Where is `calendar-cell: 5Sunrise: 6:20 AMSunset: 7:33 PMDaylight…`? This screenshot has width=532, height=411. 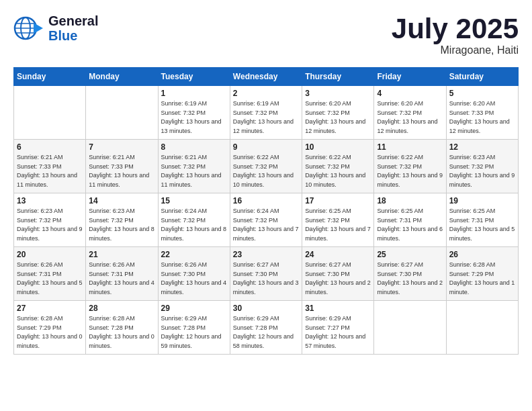 calendar-cell: 5Sunrise: 6:20 AMSunset: 7:33 PMDaylight… is located at coordinates (482, 113).